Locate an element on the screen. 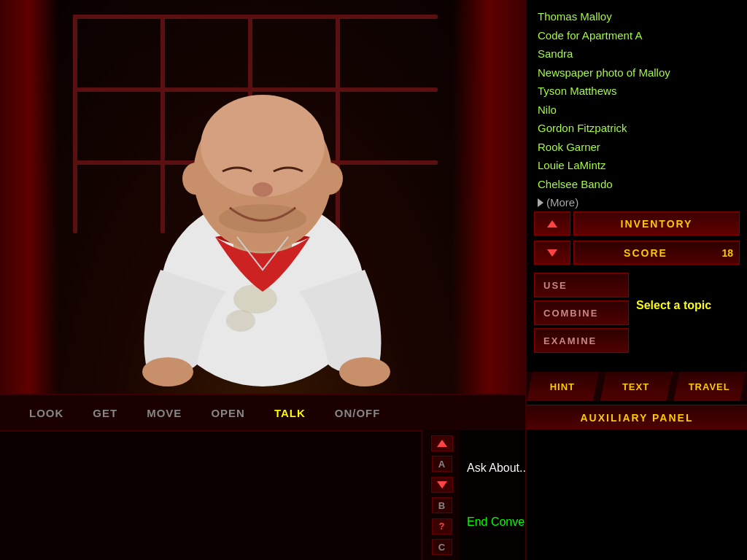 Image resolution: width=747 pixels, height=560 pixels. option-b-label: B is located at coordinates (442, 505).